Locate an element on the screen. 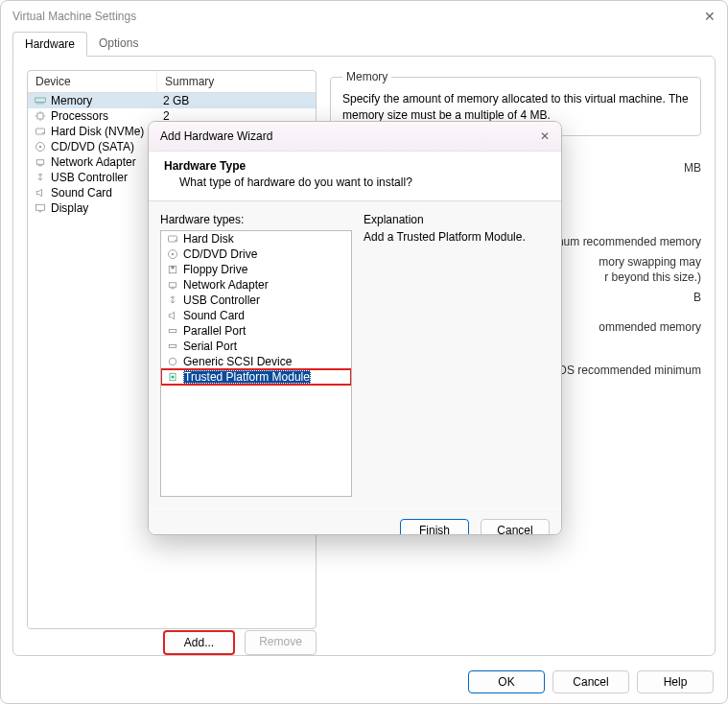 This screenshot has height=704, width=728. rec-label: ommended memory is located at coordinates (650, 327).